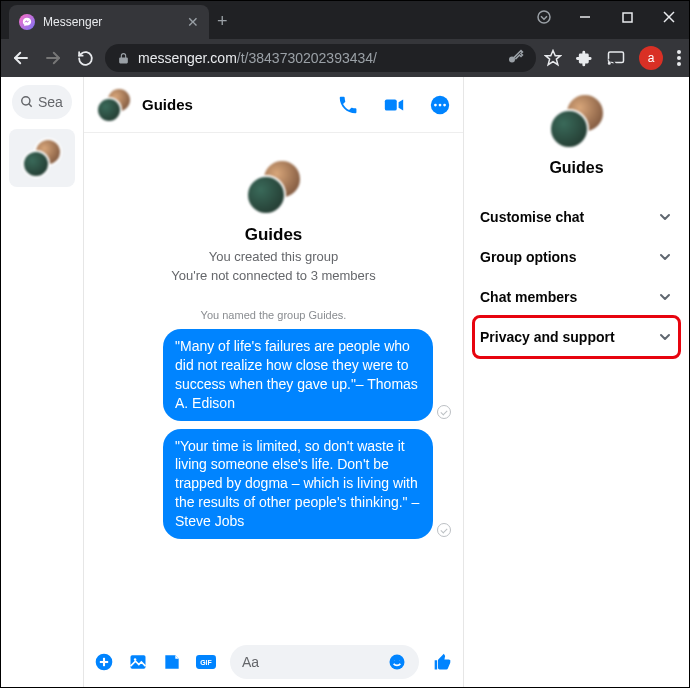 This screenshot has width=690, height=688. I want to click on key-icon, so click(515, 58).